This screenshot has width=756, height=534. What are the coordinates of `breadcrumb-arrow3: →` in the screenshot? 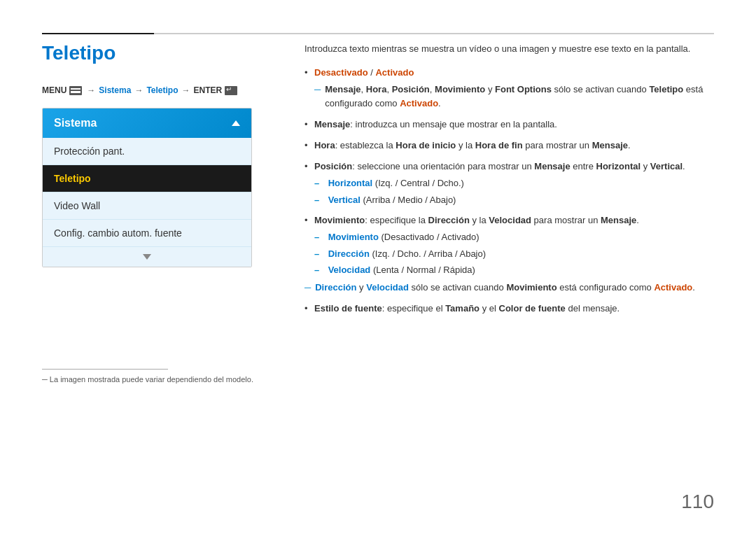 It's located at (186, 90).